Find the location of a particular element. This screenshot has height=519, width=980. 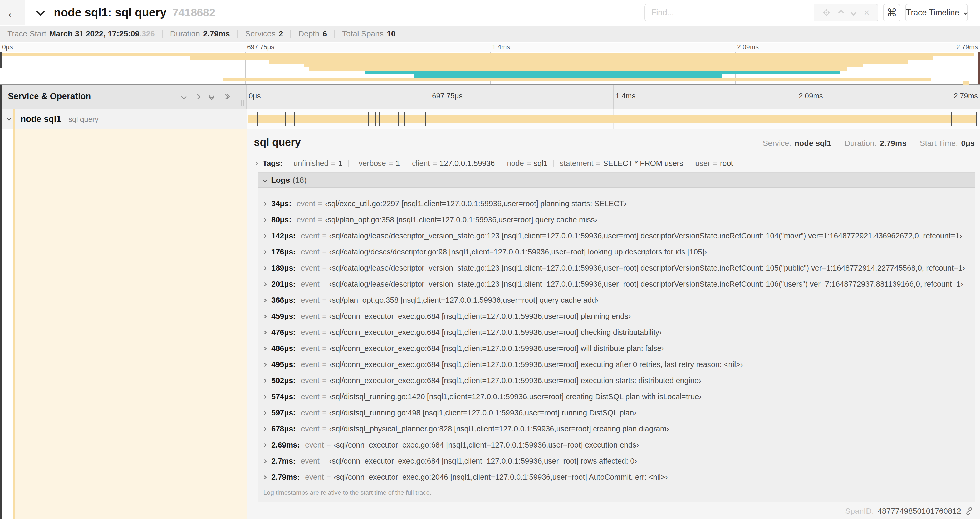

find-next-icon is located at coordinates (854, 13).